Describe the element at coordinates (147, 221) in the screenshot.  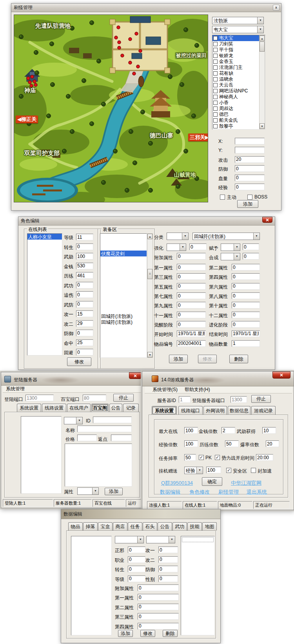
I see `titlebar: 角色编辑` at that location.